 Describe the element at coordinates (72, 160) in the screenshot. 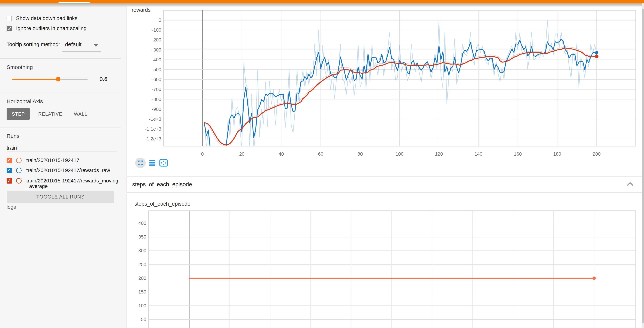

I see `run-label: train/20201015-192417` at that location.